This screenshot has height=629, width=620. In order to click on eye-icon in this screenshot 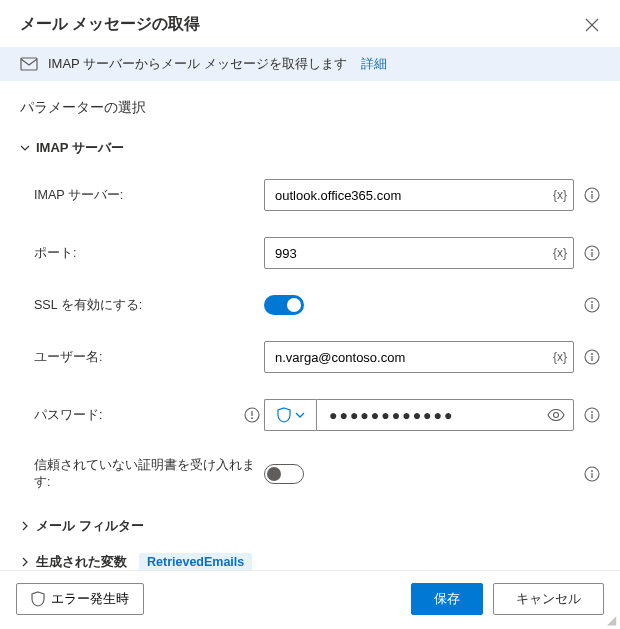, I will do `click(556, 415)`.